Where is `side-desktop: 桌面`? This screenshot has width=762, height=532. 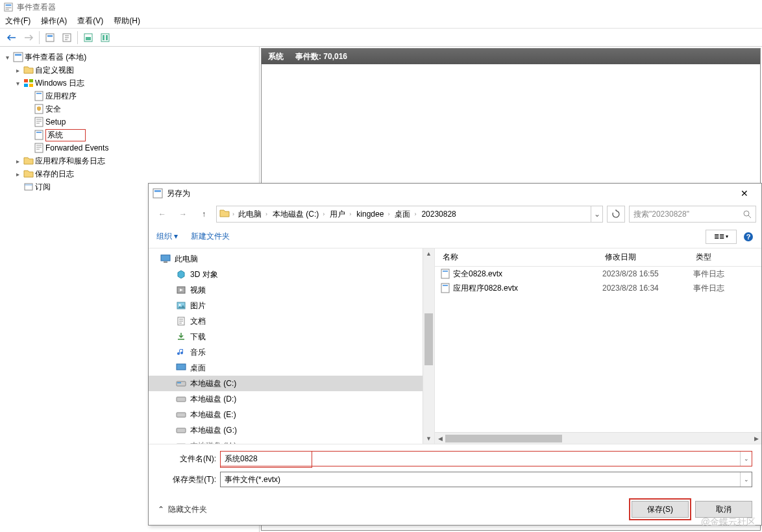
side-desktop: 桌面 is located at coordinates (286, 368).